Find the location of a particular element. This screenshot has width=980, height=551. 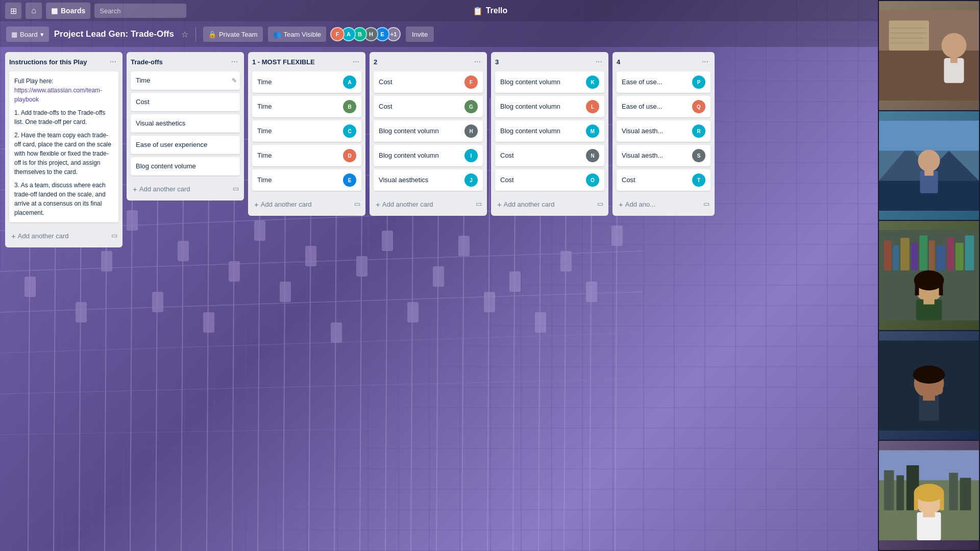

card-blog-c3-2: Blog content volumn L is located at coordinates (550, 107).